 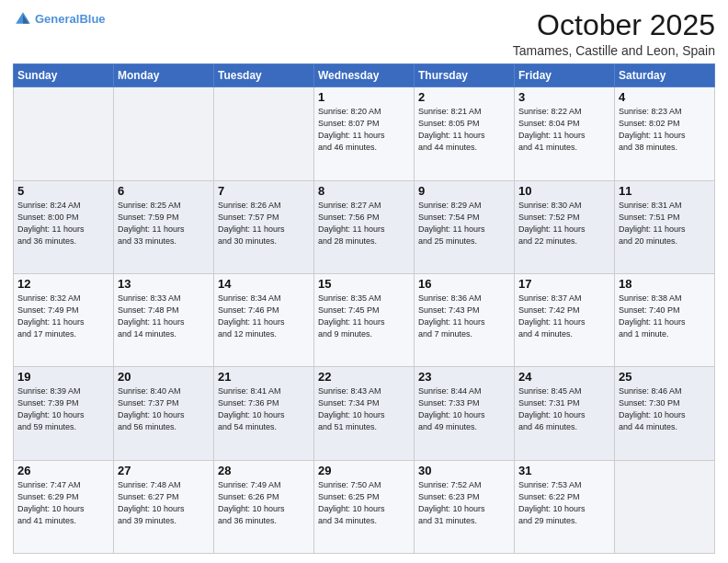 I want to click on calendar-day-header: Friday, so click(x=564, y=75).